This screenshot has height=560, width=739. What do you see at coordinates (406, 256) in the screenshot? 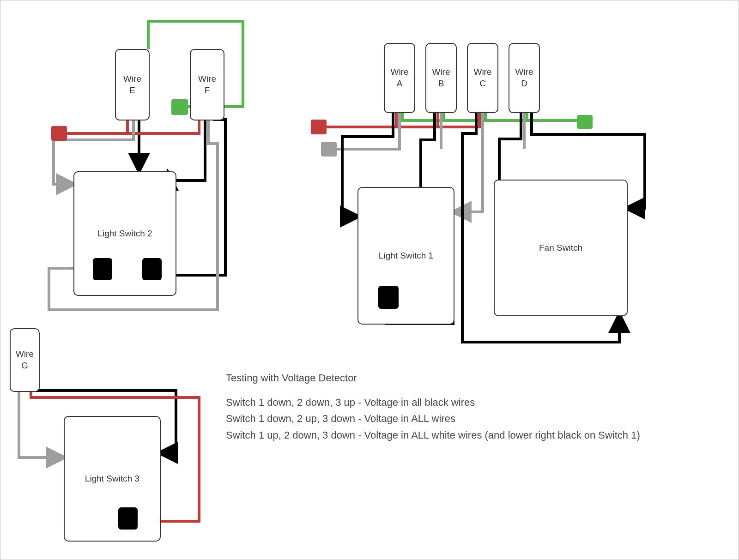
I see `light-switch-1-box: Light Switch 1` at bounding box center [406, 256].